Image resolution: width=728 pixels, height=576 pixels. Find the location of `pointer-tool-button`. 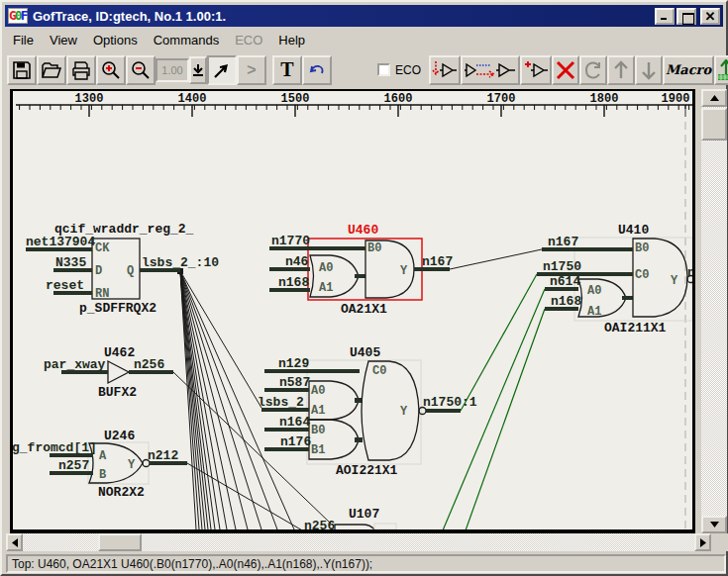

pointer-tool-button is located at coordinates (222, 70).